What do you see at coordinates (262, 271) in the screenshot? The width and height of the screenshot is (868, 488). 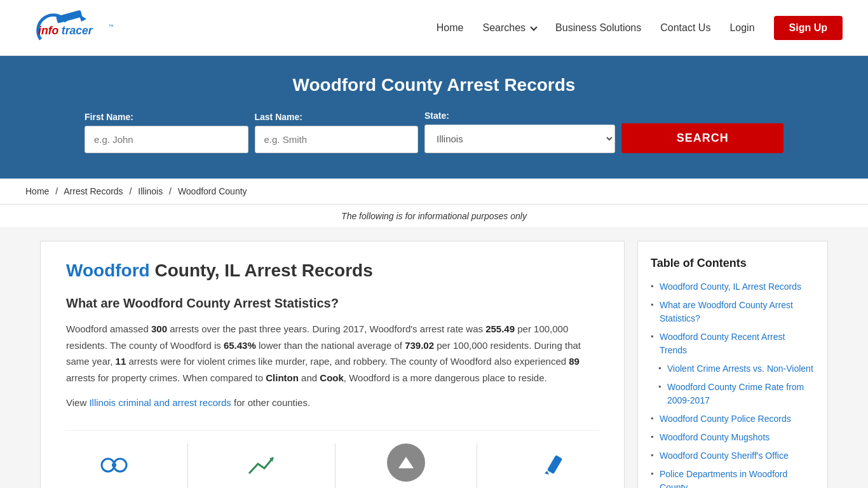 I see `title-rest: County, IL Arrest Records` at bounding box center [262, 271].